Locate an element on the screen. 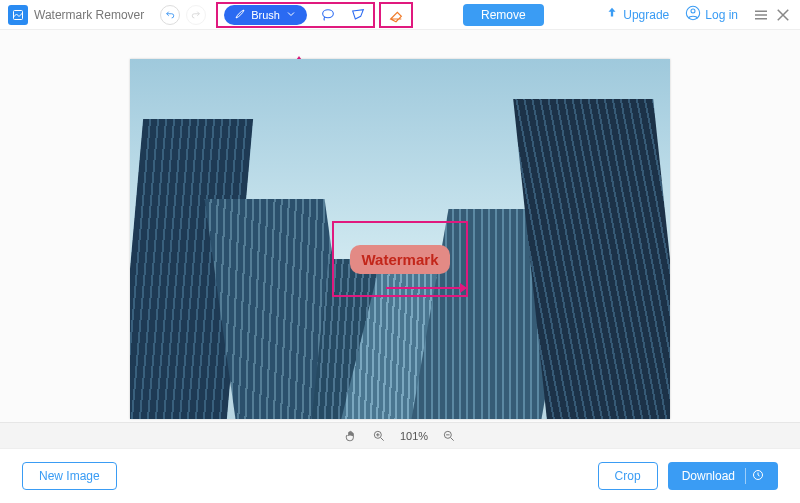 Image resolution: width=800 pixels, height=503 pixels. watermark-selection-box: Watermark is located at coordinates (400, 259).